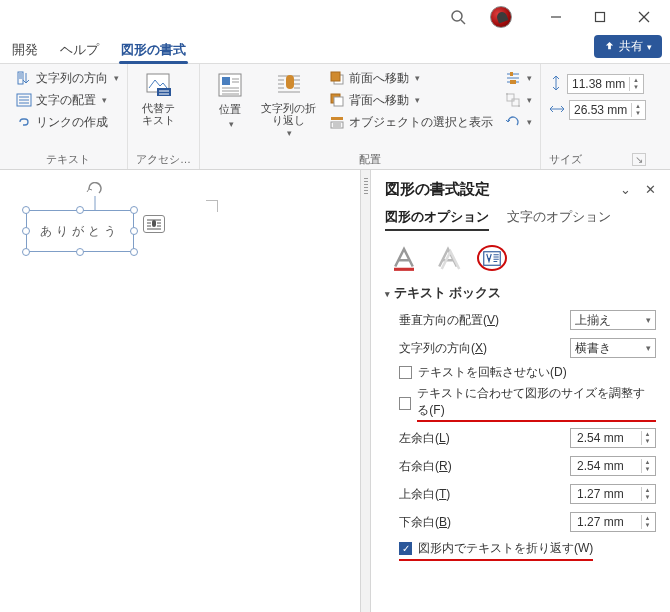 The width and height of the screenshot is (670, 612). What do you see at coordinates (626, 190) in the screenshot?
I see `pane-collapse-button: ⌄` at bounding box center [626, 190].